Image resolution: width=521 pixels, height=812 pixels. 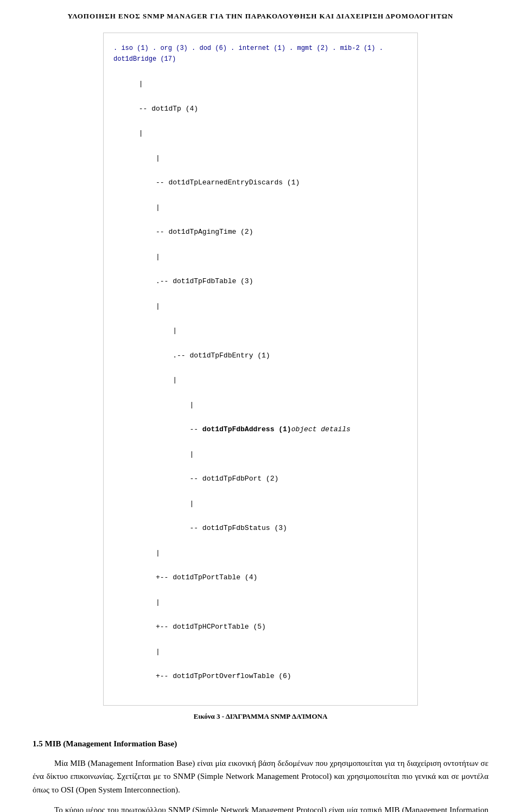 What do you see at coordinates (168, 108) in the screenshot?
I see `node-dot1dTp: -- dot1dTp (4)` at bounding box center [168, 108].